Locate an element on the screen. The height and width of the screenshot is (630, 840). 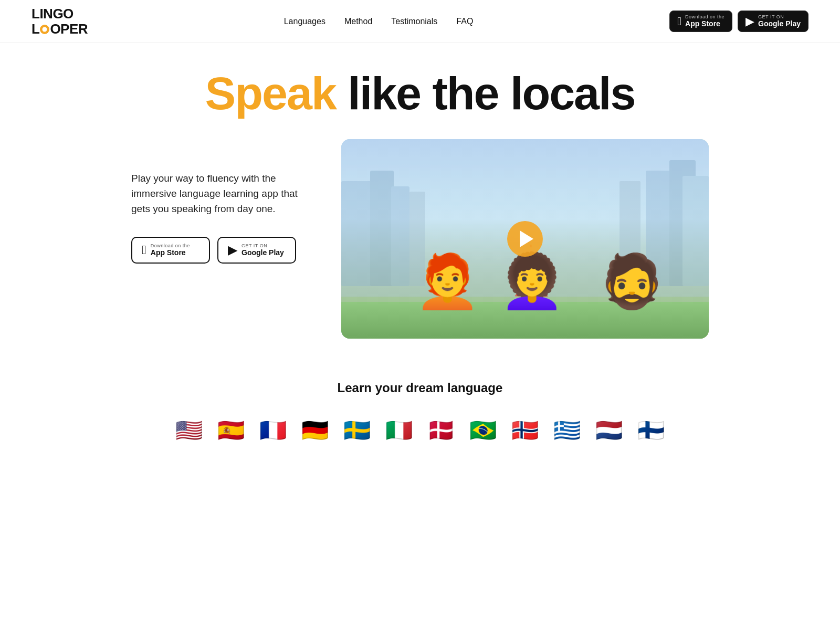
logo-loop-icon is located at coordinates (45, 29).